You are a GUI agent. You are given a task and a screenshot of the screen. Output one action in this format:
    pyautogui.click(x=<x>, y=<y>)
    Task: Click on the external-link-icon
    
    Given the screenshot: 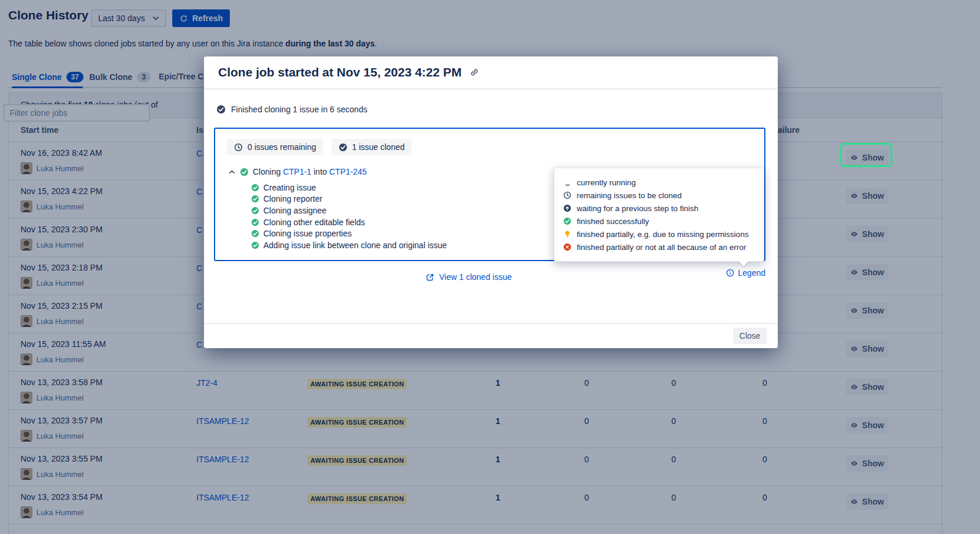 What is the action you would take?
    pyautogui.click(x=430, y=278)
    